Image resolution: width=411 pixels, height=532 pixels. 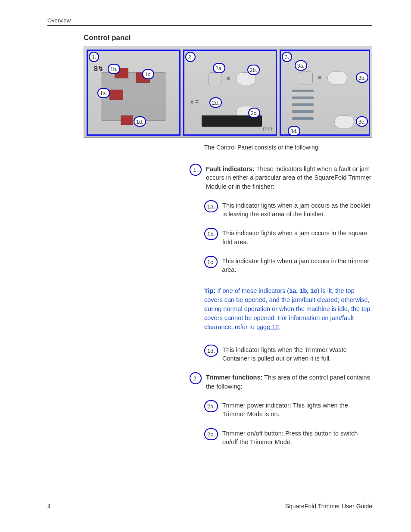 I want to click on item-1d-number: 1d., so click(x=211, y=351).